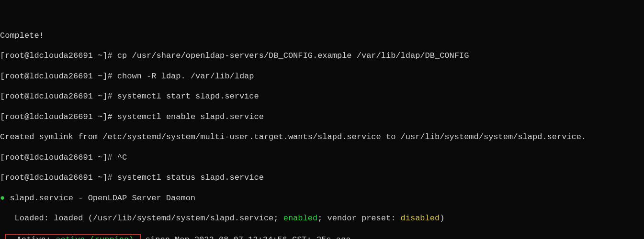 This screenshot has height=239, width=644. Describe the element at coordinates (322, 35) in the screenshot. I see `line-complete: Complete!` at that location.